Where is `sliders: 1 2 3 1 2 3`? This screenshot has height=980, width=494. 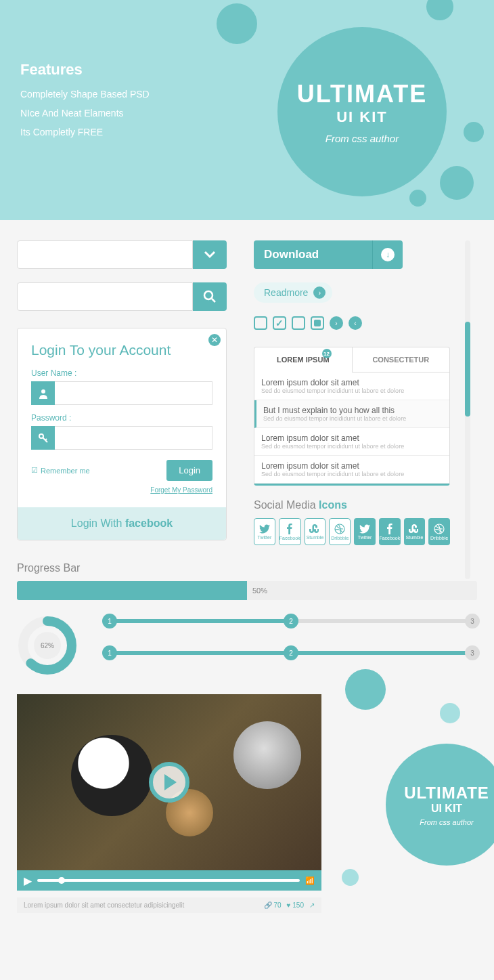 sliders: 1 2 3 1 2 3 is located at coordinates (291, 645).